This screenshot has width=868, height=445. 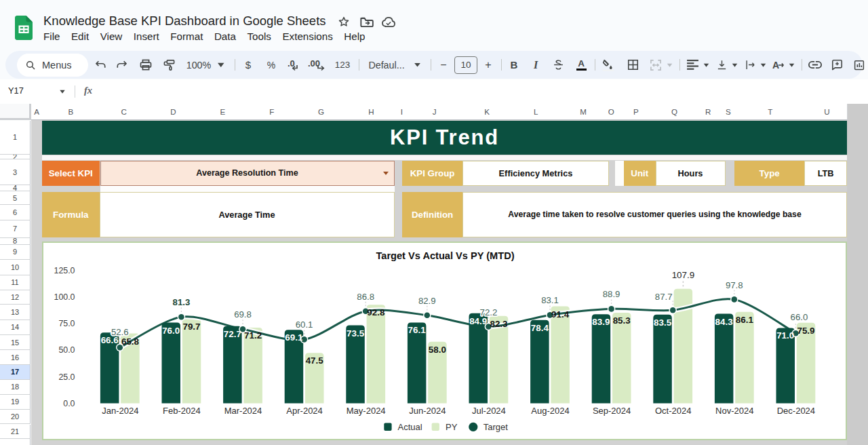 What do you see at coordinates (496, 426) in the screenshot?
I see `svg-text: Target` at bounding box center [496, 426].